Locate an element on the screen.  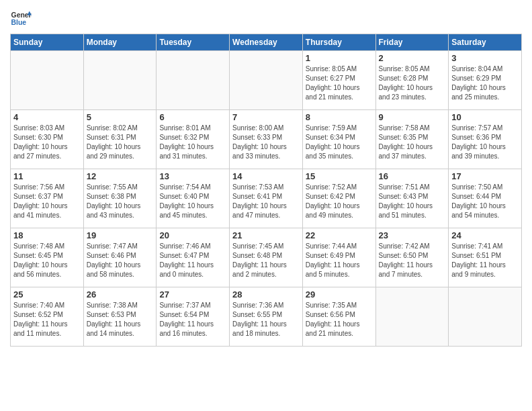
day-info: Sunrise: 7:59 AM Sunset: 6:34 PM Dayligh… is located at coordinates (339, 142).